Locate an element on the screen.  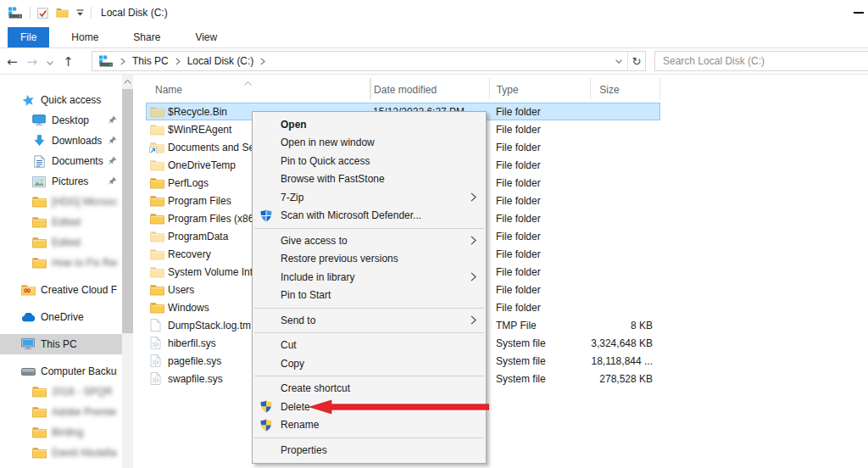
column-header-name: Name is located at coordinates (258, 88).